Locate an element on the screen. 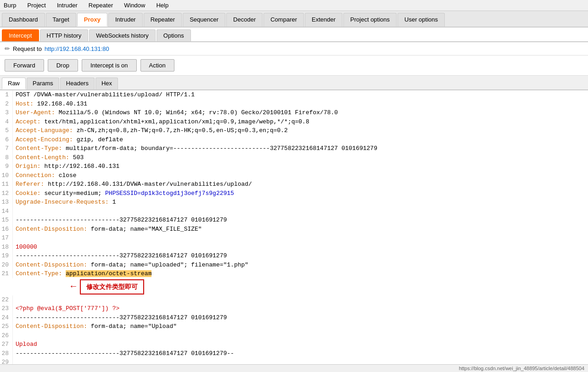 The width and height of the screenshot is (588, 372). intercept-button: Intercept is on is located at coordinates (109, 65).